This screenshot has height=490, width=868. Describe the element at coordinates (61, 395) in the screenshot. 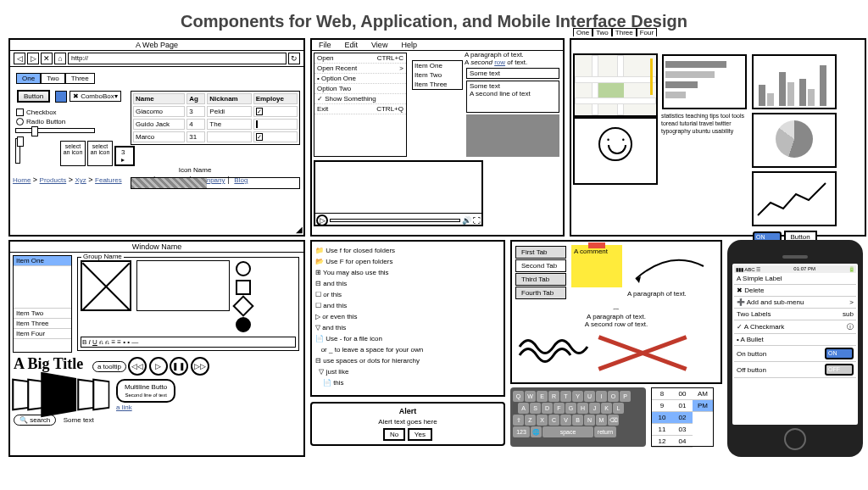

I see `coverflow` at that location.